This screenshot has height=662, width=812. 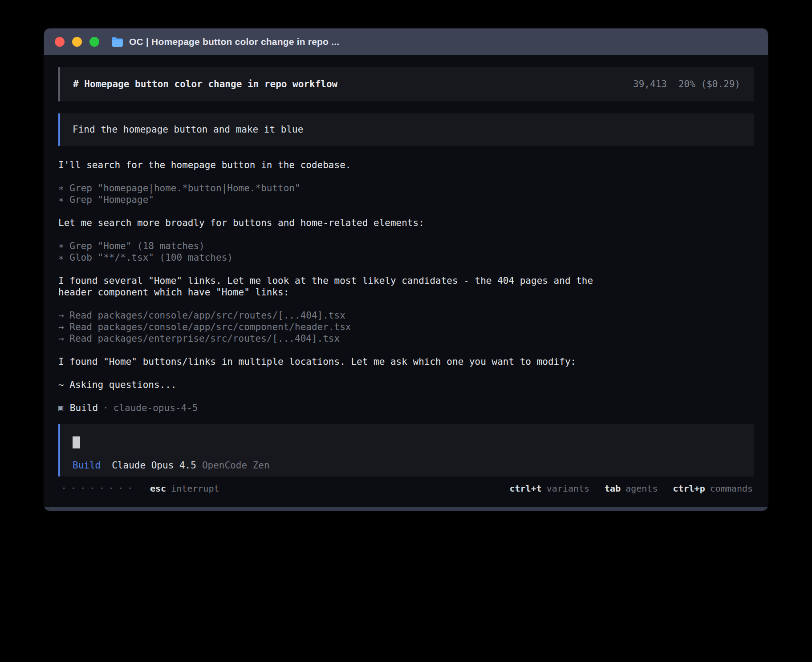 What do you see at coordinates (236, 465) in the screenshot?
I see `provider-label: OpenCode Zen` at bounding box center [236, 465].